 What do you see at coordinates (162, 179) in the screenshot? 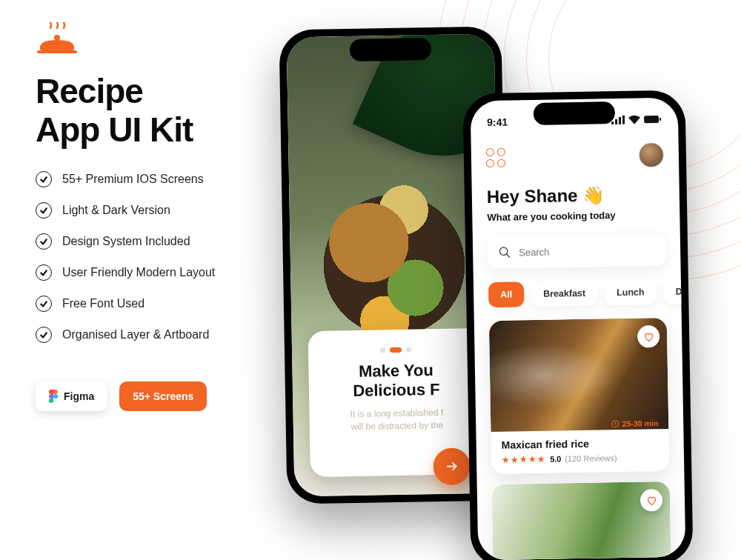
I see `feature-item: 55+ Premium IOS Screens` at bounding box center [162, 179].